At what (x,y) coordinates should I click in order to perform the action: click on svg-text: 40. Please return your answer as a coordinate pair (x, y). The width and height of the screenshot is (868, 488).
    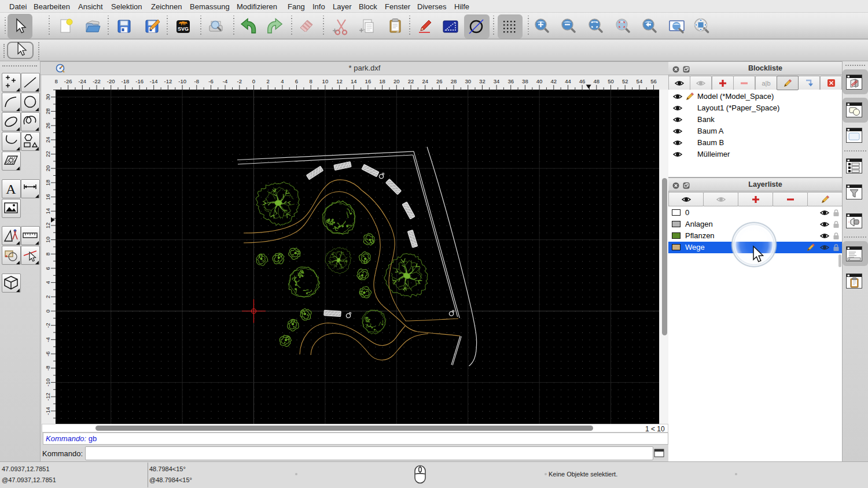
    Looking at the image, I should click on (539, 81).